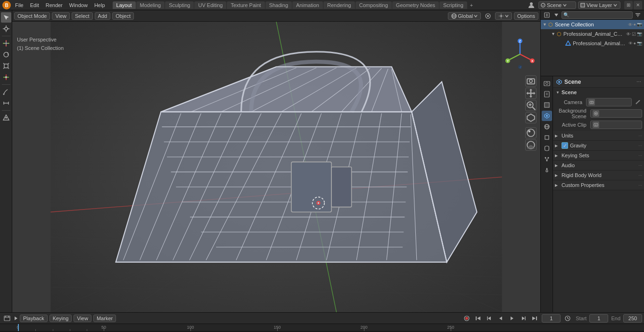 The image size is (644, 332). What do you see at coordinates (488, 16) in the screenshot?
I see `proportional-editing-btn` at bounding box center [488, 16].